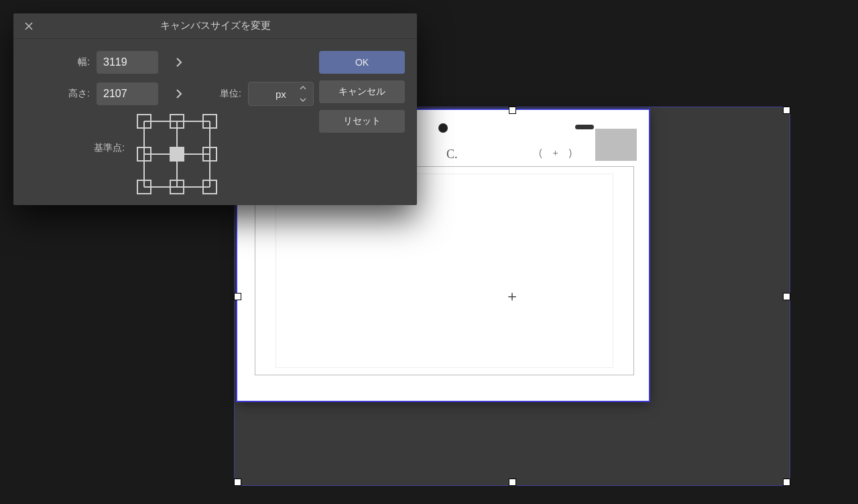 This screenshot has height=504, width=858. What do you see at coordinates (170, 154) in the screenshot?
I see `anchor-row: 基準点:` at bounding box center [170, 154].